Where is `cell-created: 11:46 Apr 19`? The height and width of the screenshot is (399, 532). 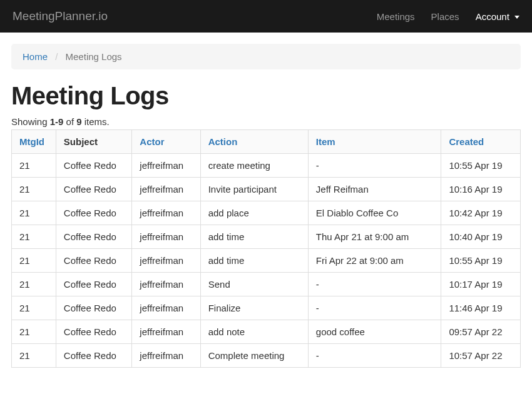
cell-created: 11:46 Apr 19 is located at coordinates (481, 308).